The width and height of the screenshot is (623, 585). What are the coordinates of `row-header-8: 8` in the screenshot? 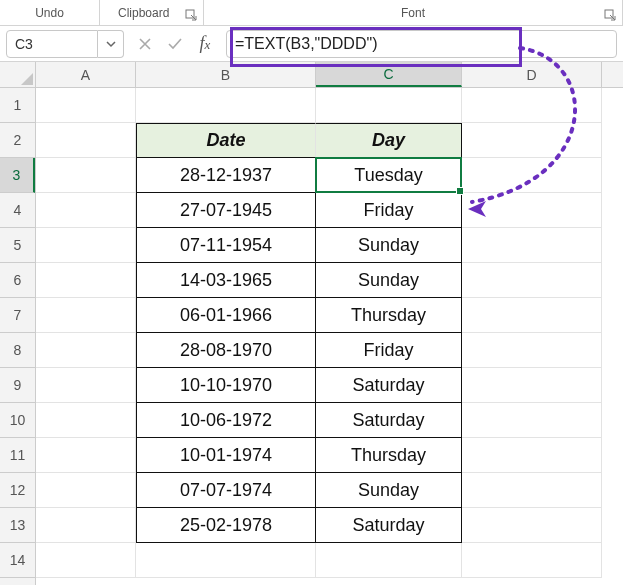 It's located at (18, 350).